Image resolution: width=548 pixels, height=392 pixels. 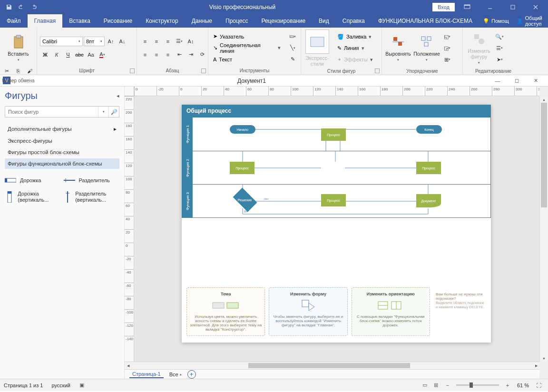 I want to click on zoom-in-icon: +, so click(x=508, y=385).